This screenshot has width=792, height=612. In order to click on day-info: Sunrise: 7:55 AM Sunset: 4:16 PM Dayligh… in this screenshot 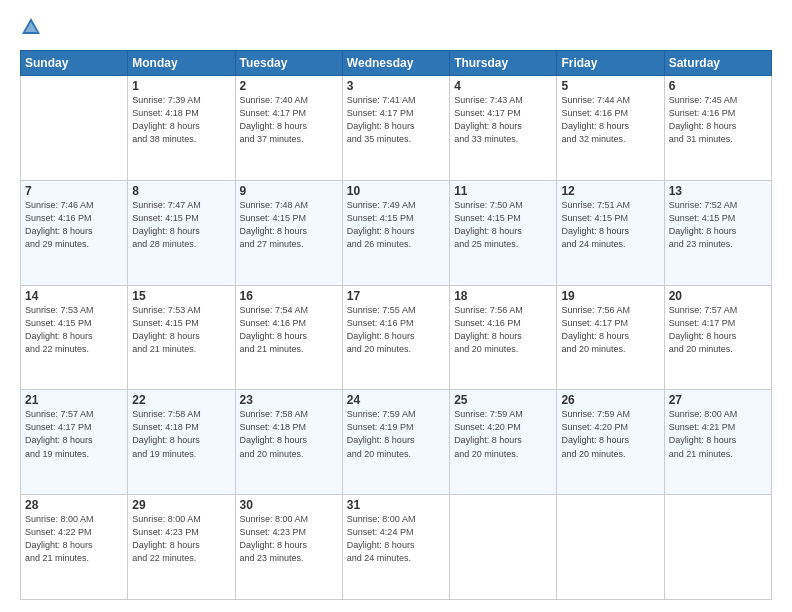, I will do `click(396, 330)`.